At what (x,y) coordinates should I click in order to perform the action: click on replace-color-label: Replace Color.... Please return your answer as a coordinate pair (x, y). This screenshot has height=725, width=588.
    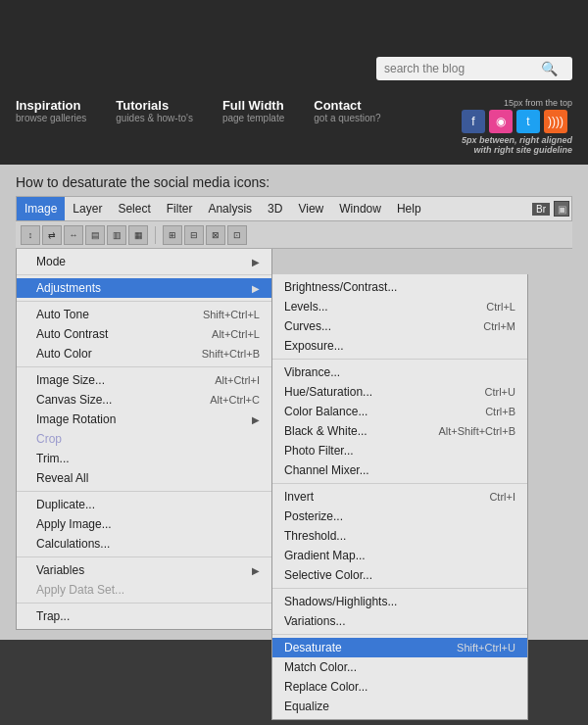
    Looking at the image, I should click on (325, 687).